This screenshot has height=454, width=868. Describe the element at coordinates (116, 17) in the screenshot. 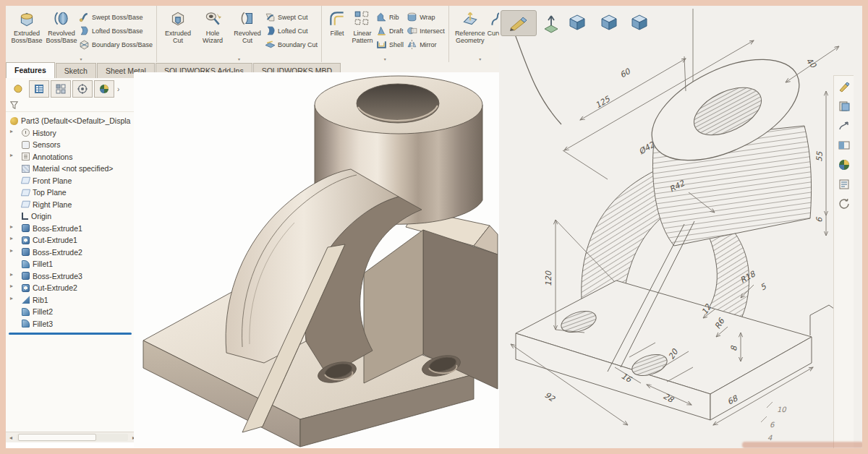

I see `swept-boss-base-button: Swept Boss/Base` at that location.